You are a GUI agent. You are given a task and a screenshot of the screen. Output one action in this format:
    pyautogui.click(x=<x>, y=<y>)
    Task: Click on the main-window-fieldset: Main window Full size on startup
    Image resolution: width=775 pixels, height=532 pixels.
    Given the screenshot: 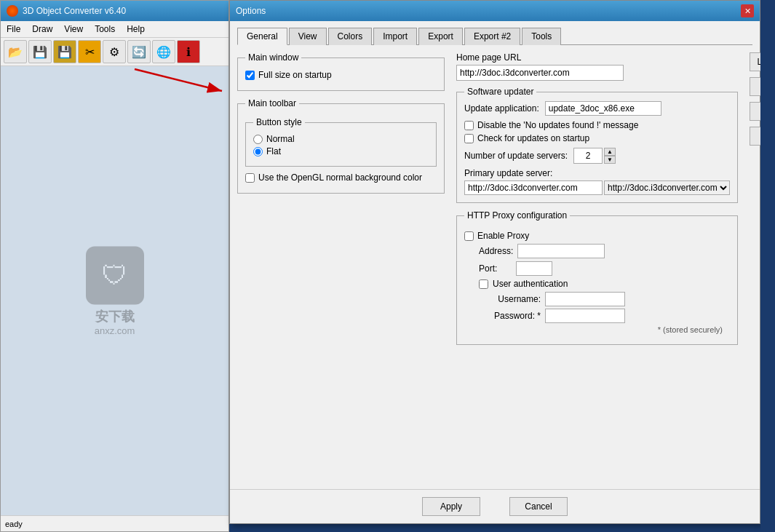 What is the action you would take?
    pyautogui.click(x=341, y=71)
    